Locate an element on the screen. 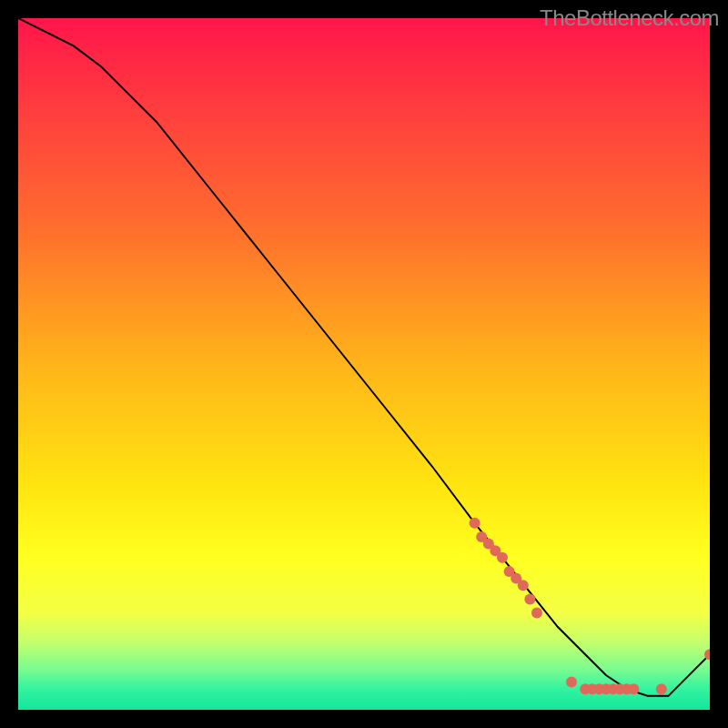 Image resolution: width=728 pixels, height=728 pixels. marker-group is located at coordinates (590, 606).